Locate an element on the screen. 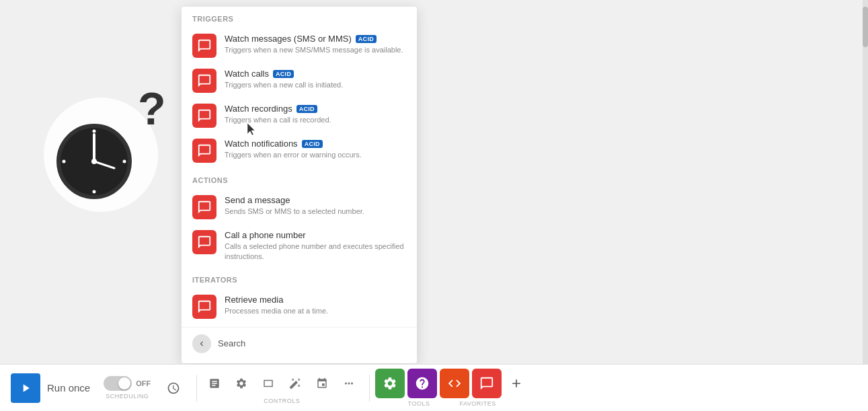 This screenshot has height=411, width=868. scheduling-toggle is located at coordinates (118, 383).